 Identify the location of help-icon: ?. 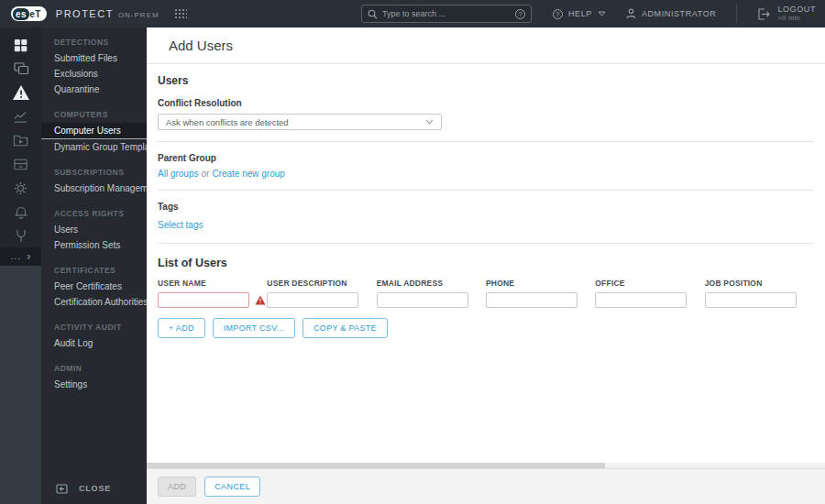
(557, 15).